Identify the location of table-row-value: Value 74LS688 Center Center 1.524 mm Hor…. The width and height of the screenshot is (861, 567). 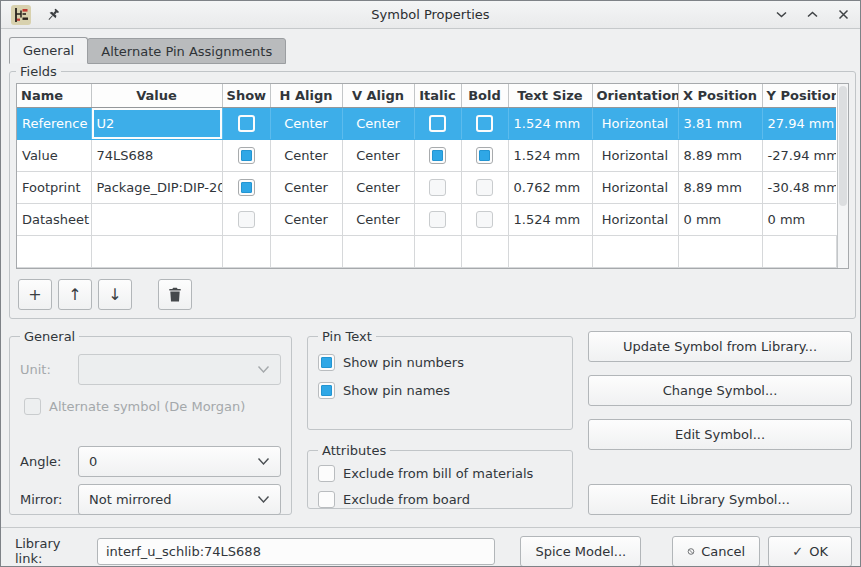
(426, 155).